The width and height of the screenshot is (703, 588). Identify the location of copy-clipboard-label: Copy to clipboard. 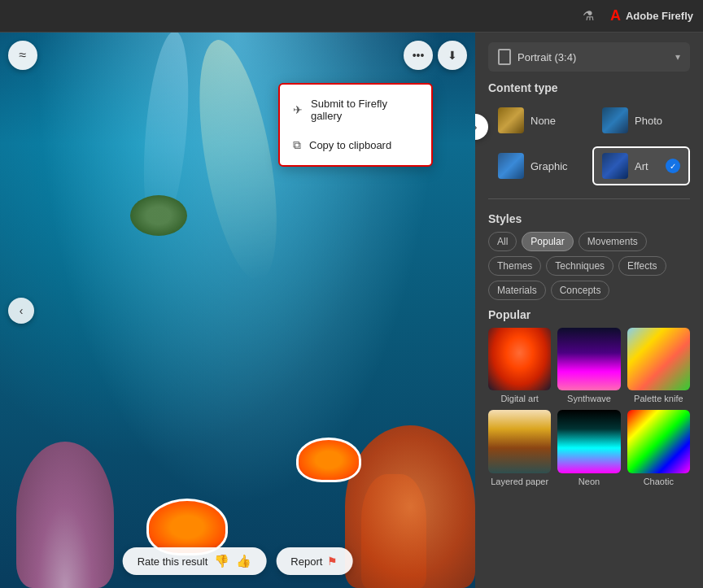
(350, 145).